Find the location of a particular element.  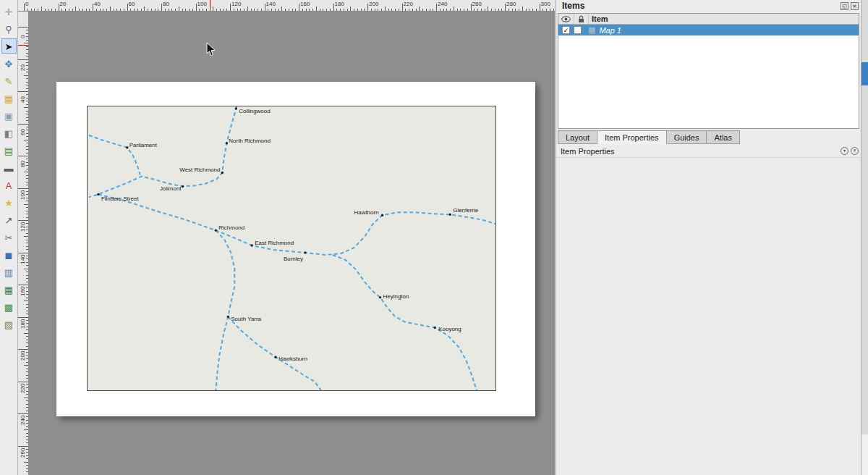

ruler-top-label: 240 is located at coordinates (443, 4).